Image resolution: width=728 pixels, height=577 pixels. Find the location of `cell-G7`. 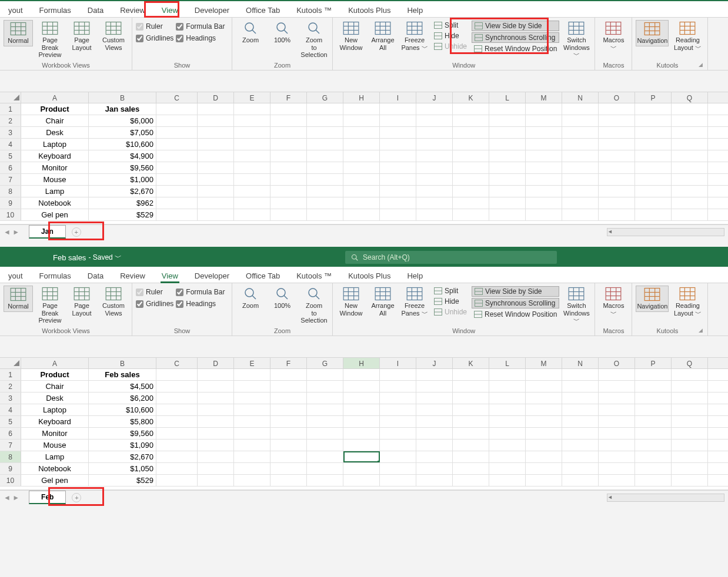

cell-G7 is located at coordinates (325, 445).